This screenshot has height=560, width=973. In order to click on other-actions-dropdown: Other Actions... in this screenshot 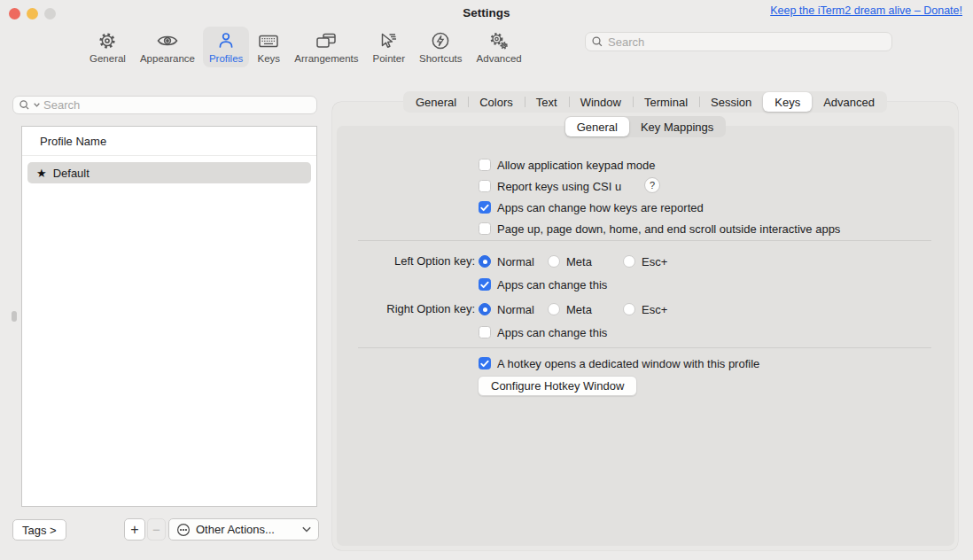, I will do `click(244, 530)`.